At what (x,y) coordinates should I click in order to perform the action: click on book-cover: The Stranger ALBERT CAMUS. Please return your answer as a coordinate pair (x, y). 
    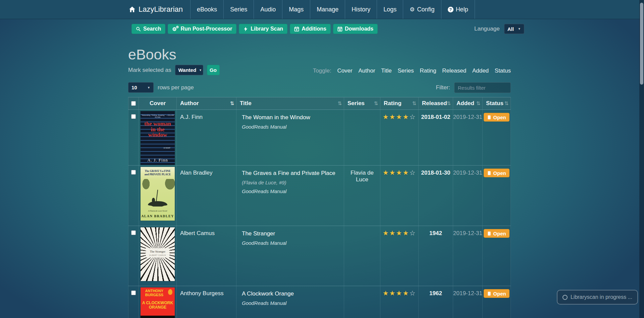
    Looking at the image, I should click on (158, 254).